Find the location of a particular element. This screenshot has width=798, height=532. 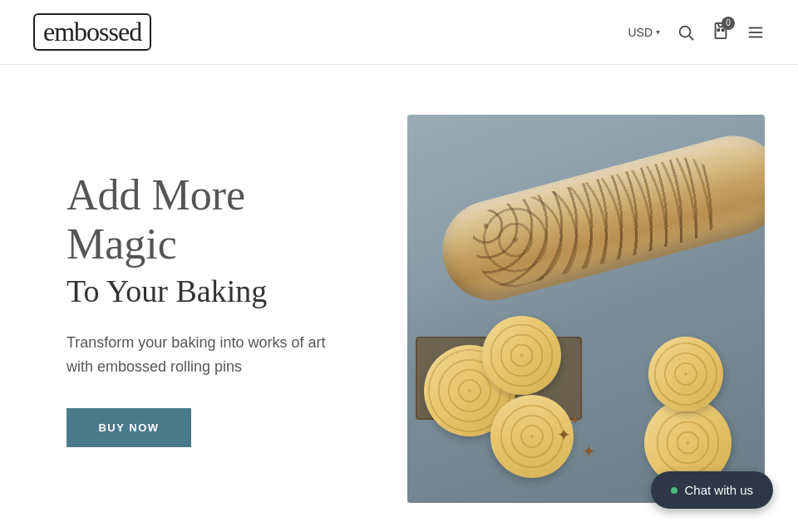

currency-selector: USD ▾ is located at coordinates (643, 32).